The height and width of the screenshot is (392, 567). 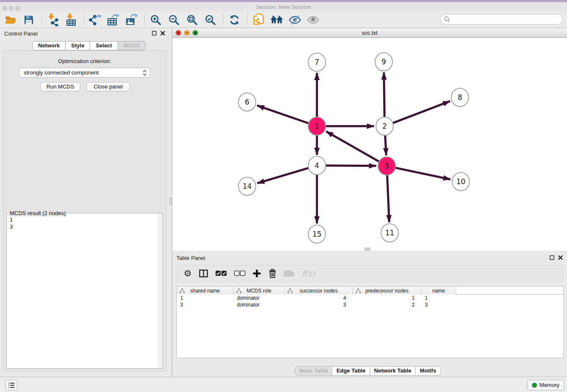 I want to click on graph-node-8: 8, so click(x=460, y=97).